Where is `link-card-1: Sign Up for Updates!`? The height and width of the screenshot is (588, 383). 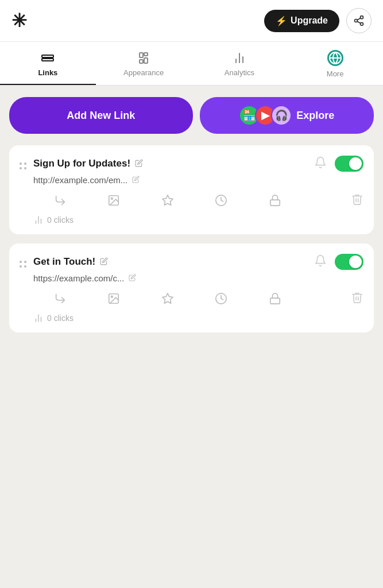 link-card-1: Sign Up for Updates! is located at coordinates (192, 189).